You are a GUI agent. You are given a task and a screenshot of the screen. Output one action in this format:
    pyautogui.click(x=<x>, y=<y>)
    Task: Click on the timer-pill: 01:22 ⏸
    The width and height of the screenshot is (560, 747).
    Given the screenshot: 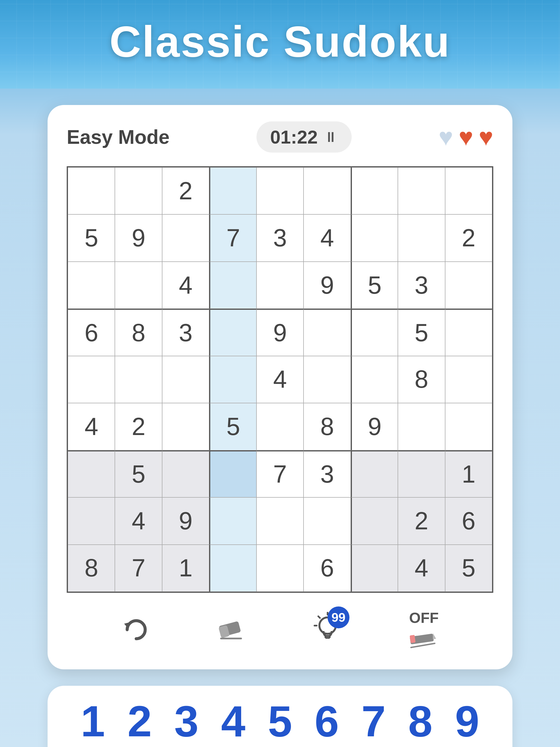 What is the action you would take?
    pyautogui.click(x=304, y=137)
    